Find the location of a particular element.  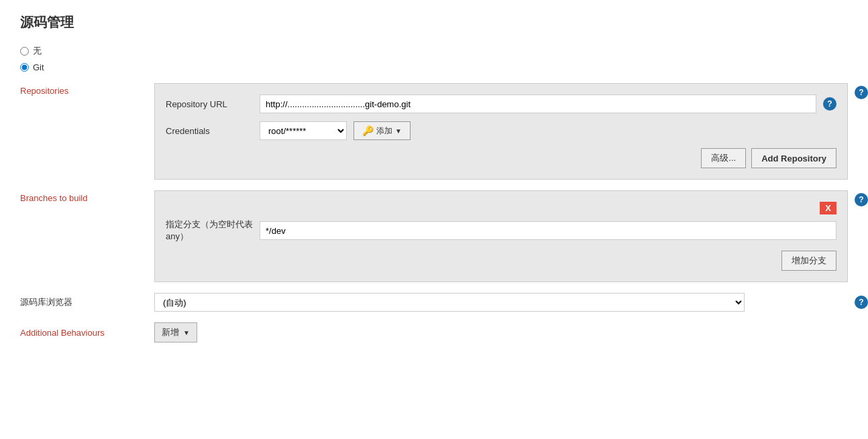

radio-git-item: Git is located at coordinates (434, 67).